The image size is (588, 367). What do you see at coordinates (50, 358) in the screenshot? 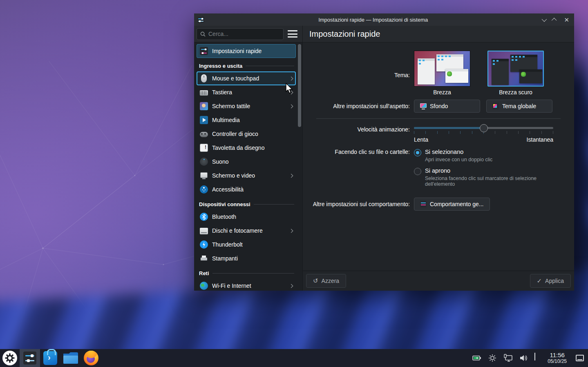
I see `discover-icon` at bounding box center [50, 358].